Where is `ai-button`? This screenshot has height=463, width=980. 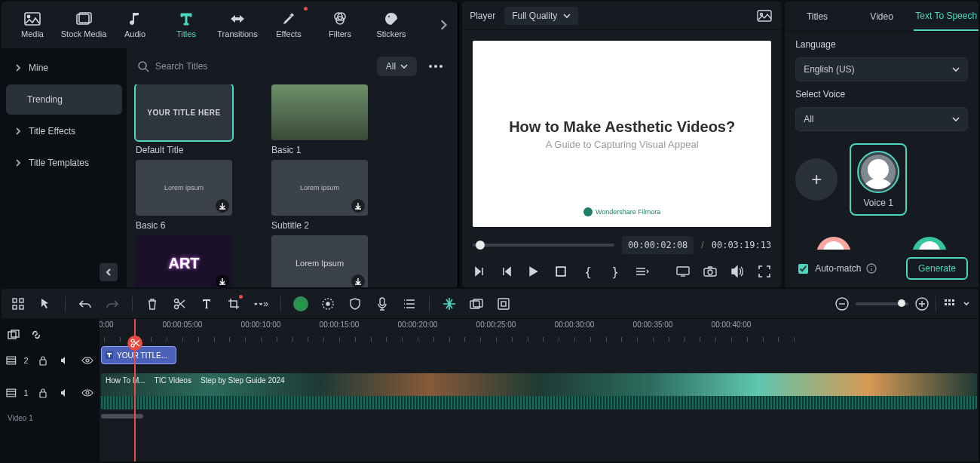 ai-button is located at coordinates (301, 304).